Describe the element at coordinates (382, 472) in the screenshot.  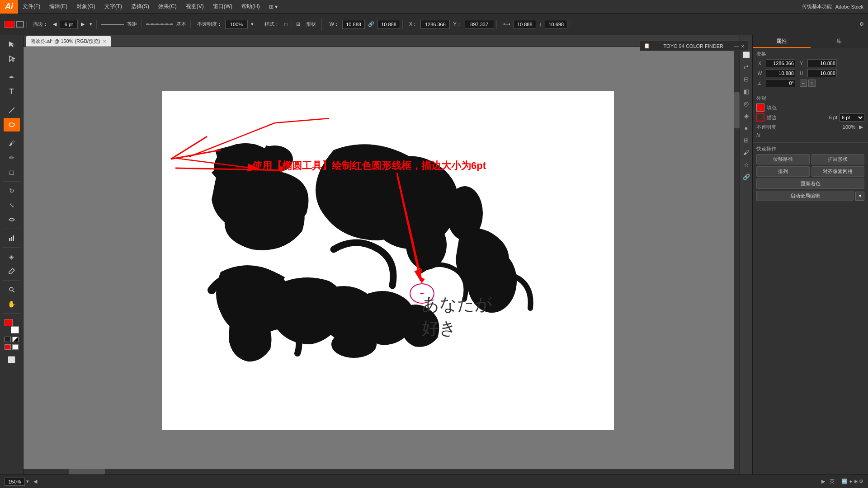
I see `horizontal-scrollbar` at that location.